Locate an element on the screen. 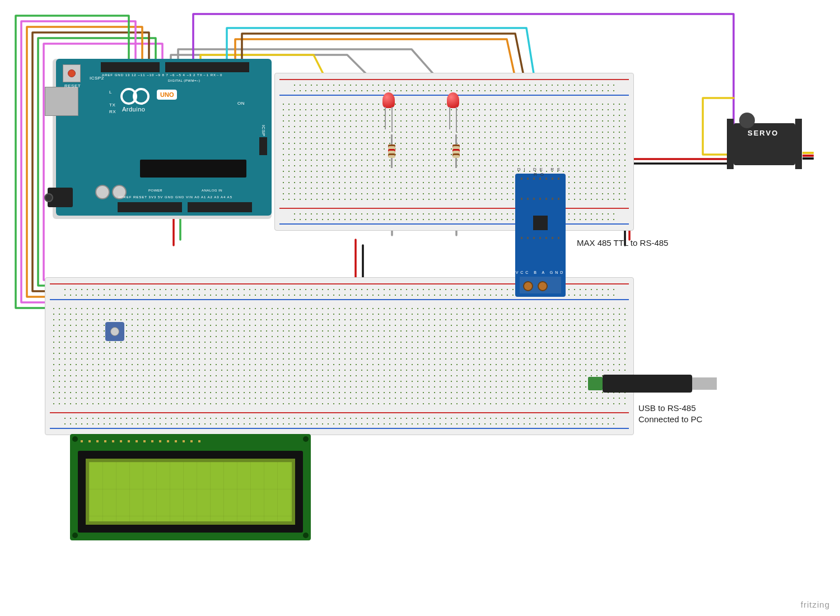  brand-text: Arduino is located at coordinates (133, 109).